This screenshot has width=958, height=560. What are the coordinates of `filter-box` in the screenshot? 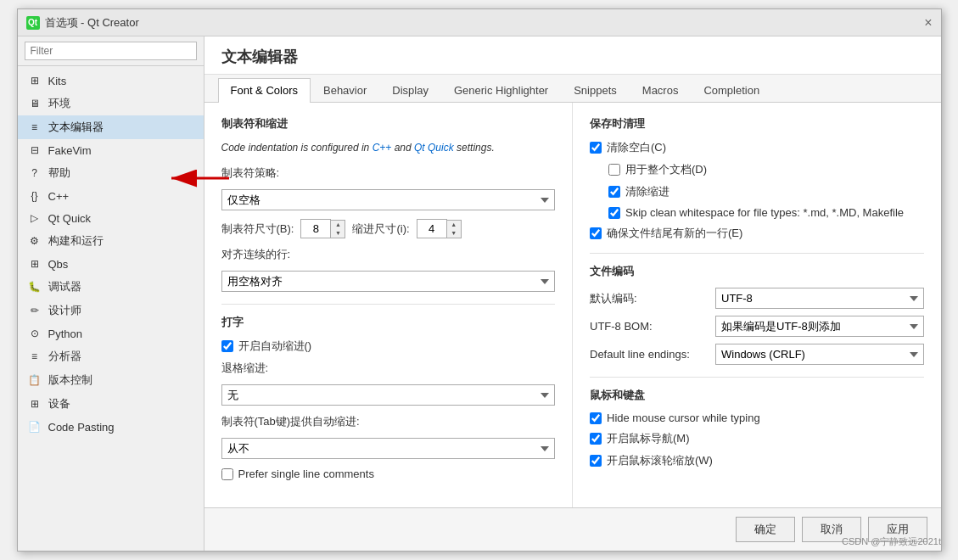 It's located at (110, 51).